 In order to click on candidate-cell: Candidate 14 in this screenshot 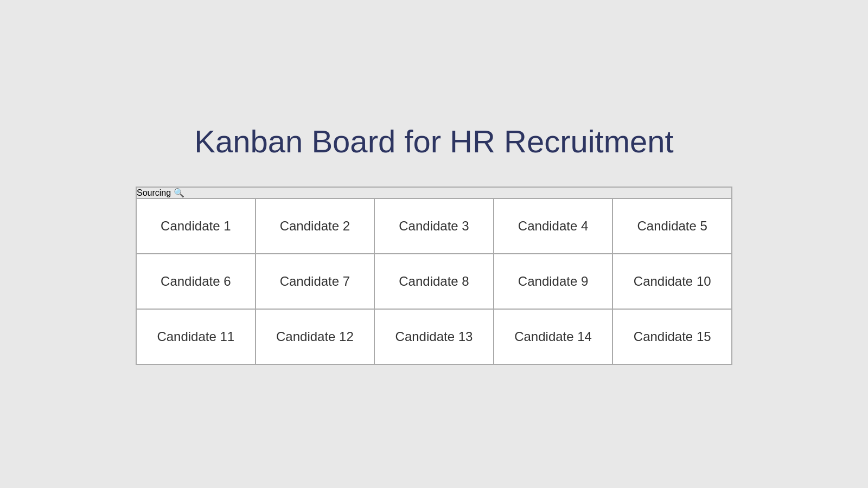, I will do `click(553, 337)`.